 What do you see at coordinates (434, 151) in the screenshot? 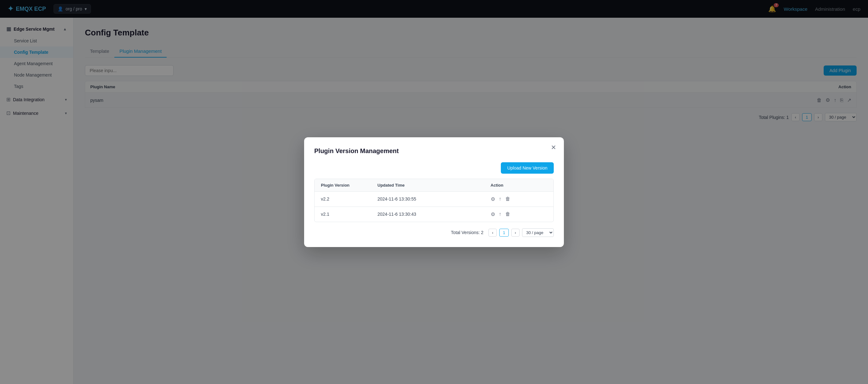
I see `modal-title: Plugin Version Management` at bounding box center [434, 151].